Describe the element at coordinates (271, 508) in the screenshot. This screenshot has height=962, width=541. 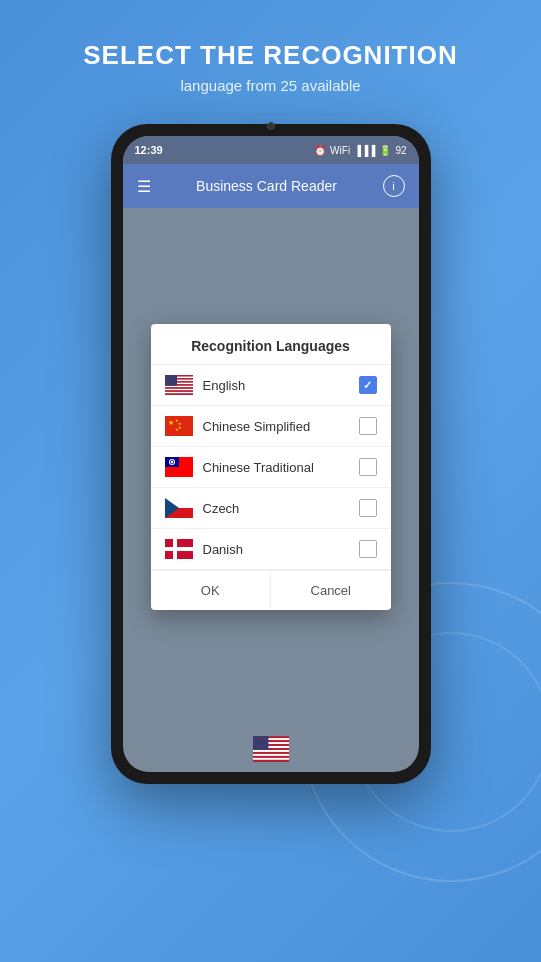
I see `language-item-czech: Czech` at that location.